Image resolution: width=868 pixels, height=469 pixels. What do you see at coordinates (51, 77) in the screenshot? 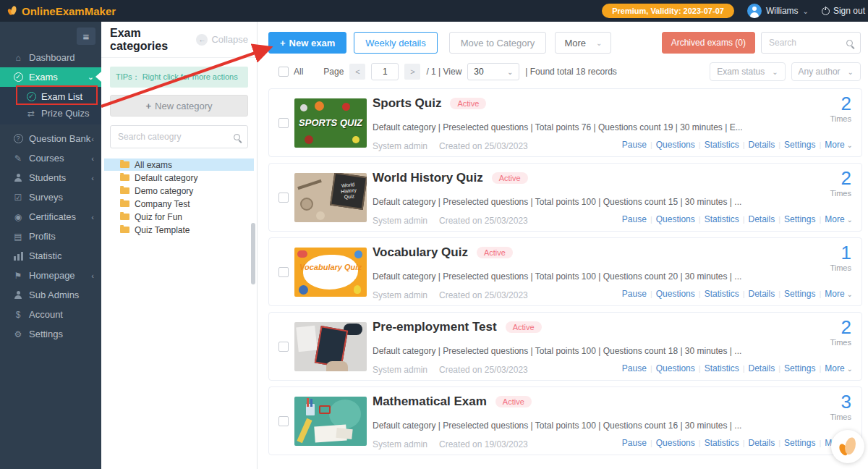
I see `sidebar-item-exams: ✓ Exams ⌄` at bounding box center [51, 77].